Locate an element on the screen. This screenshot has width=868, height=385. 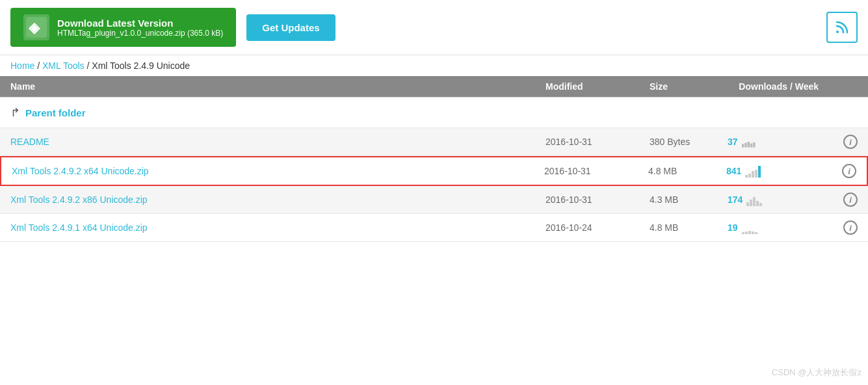
header: ◈ Download Latest Version HTMLTag_plugin… is located at coordinates (434, 27).